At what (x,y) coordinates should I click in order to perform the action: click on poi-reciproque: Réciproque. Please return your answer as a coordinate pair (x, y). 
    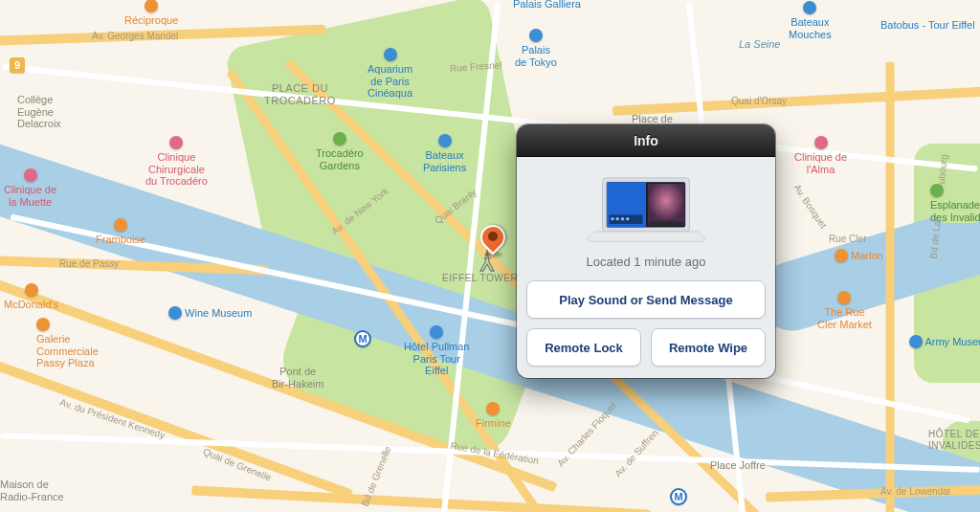
    Looking at the image, I should click on (151, 13).